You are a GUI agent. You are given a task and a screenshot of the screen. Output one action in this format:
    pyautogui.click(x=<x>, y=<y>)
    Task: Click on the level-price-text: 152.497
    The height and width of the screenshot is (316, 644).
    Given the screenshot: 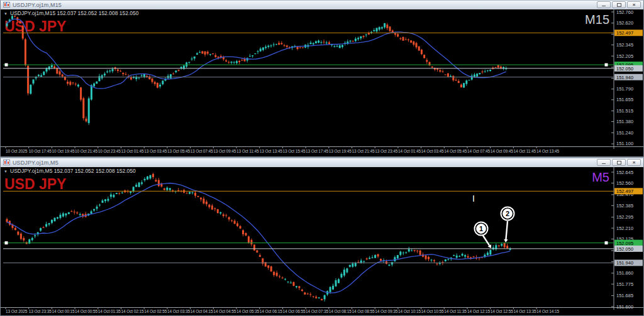 What is the action you would take?
    pyautogui.click(x=625, y=191)
    